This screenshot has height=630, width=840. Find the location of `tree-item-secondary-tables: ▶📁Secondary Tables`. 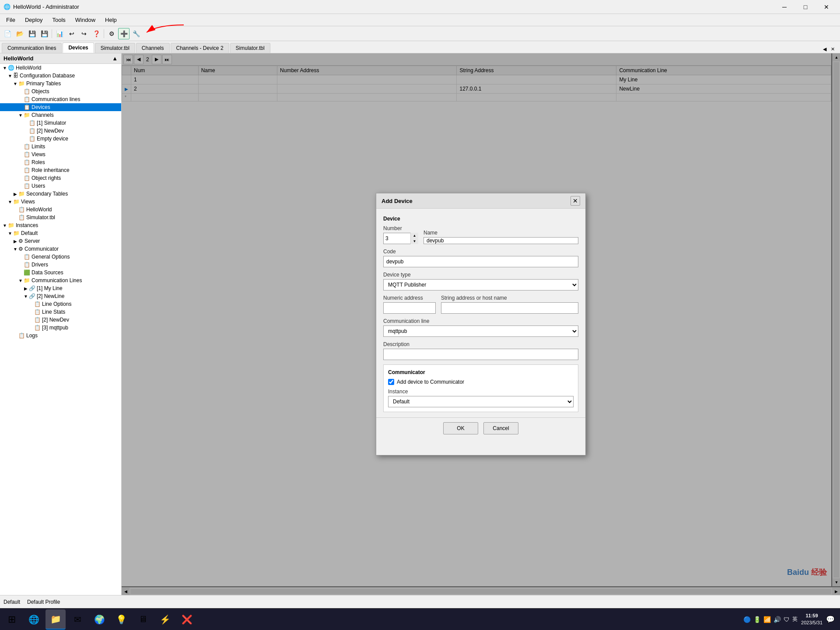

tree-item-secondary-tables: ▶📁Secondary Tables is located at coordinates (60, 194).